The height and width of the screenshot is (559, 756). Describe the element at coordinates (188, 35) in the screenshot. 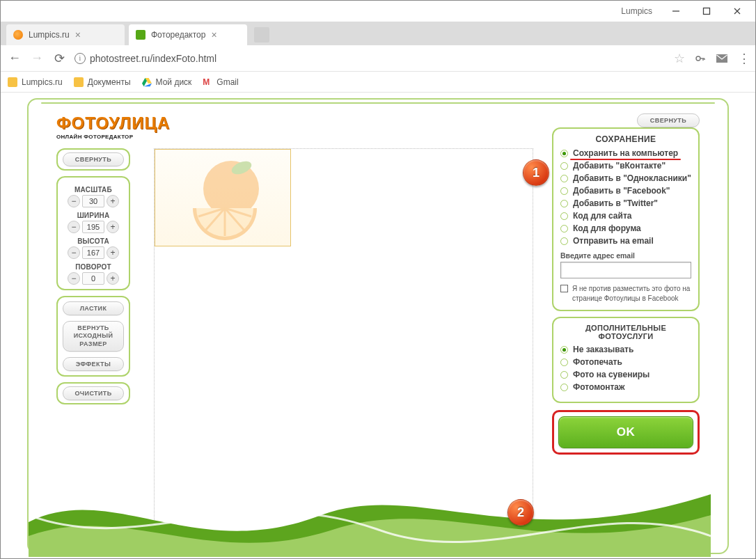

I see `tab-photoeditor: Фоторедактор ×` at that location.